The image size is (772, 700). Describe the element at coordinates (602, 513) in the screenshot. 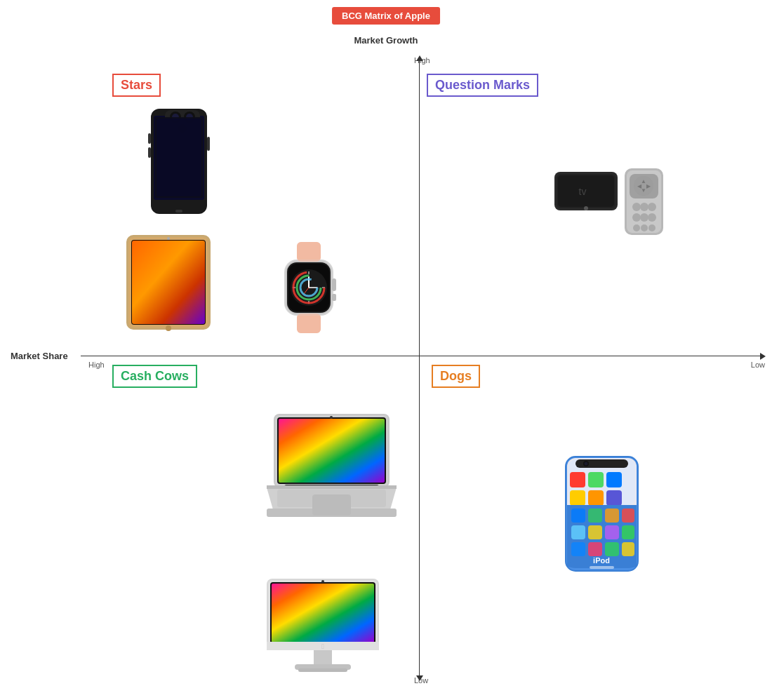

I see `ipod-product: iPod` at that location.